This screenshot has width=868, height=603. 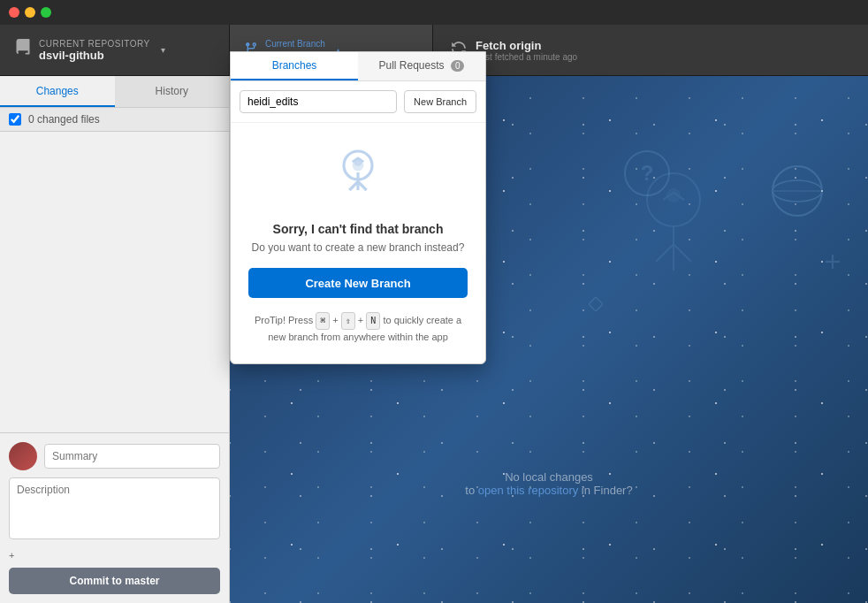 What do you see at coordinates (115, 50) in the screenshot?
I see `current-repository-section: Current Repository dsvil-github ▾` at bounding box center [115, 50].